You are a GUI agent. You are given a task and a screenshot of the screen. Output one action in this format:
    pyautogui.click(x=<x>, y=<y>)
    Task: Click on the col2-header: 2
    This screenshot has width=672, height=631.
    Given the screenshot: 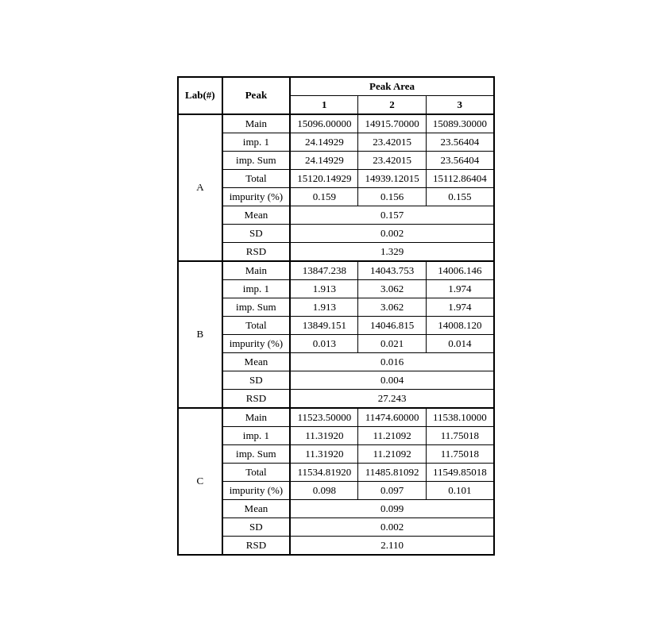 What is the action you would take?
    pyautogui.click(x=392, y=105)
    